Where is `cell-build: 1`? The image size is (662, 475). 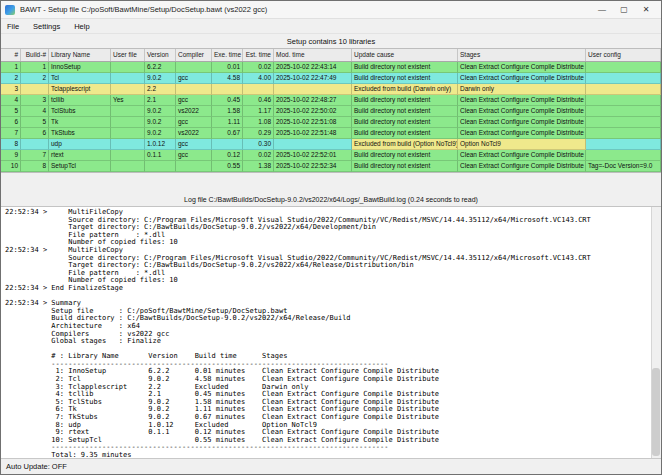 cell-build: 1 is located at coordinates (35, 68).